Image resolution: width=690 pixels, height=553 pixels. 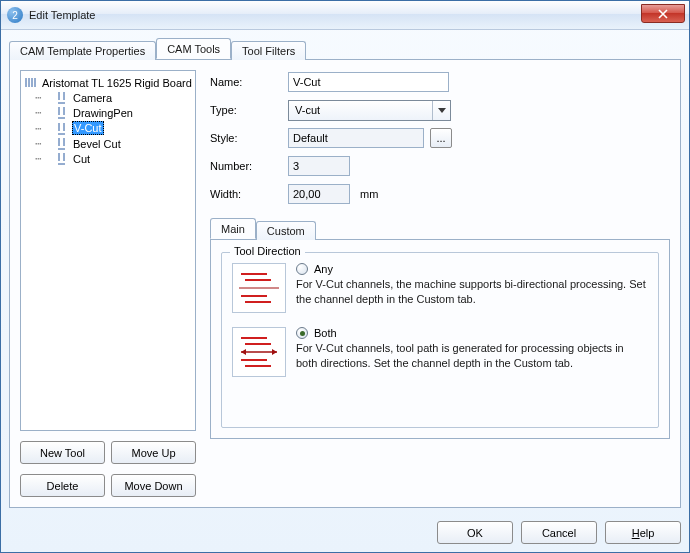 I want to click on number-input, so click(x=319, y=166).